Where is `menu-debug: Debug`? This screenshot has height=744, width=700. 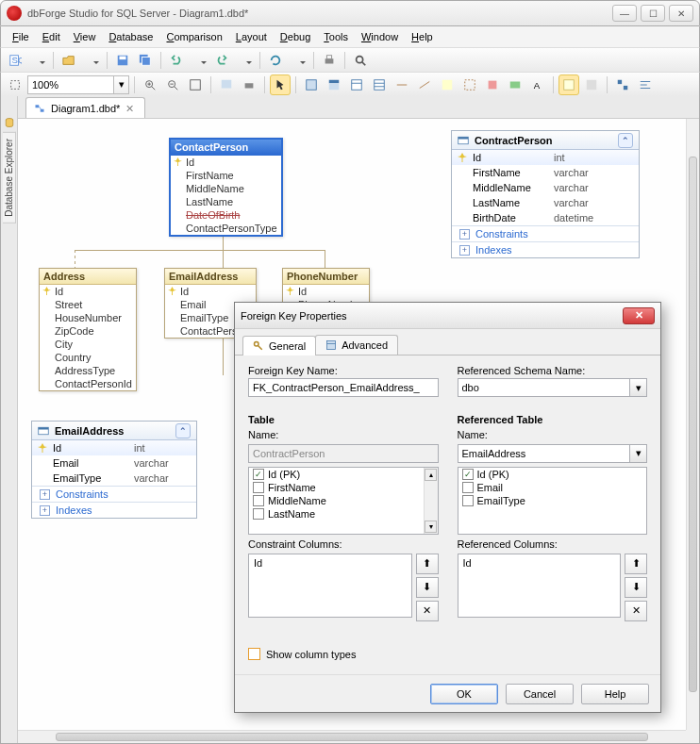 menu-debug: Debug is located at coordinates (295, 37).